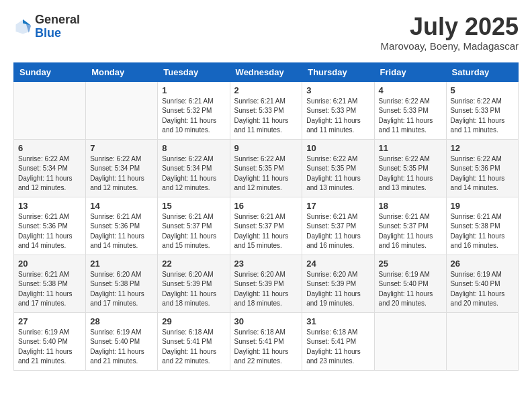  Describe the element at coordinates (122, 72) in the screenshot. I see `weekday-header: Monday` at that location.